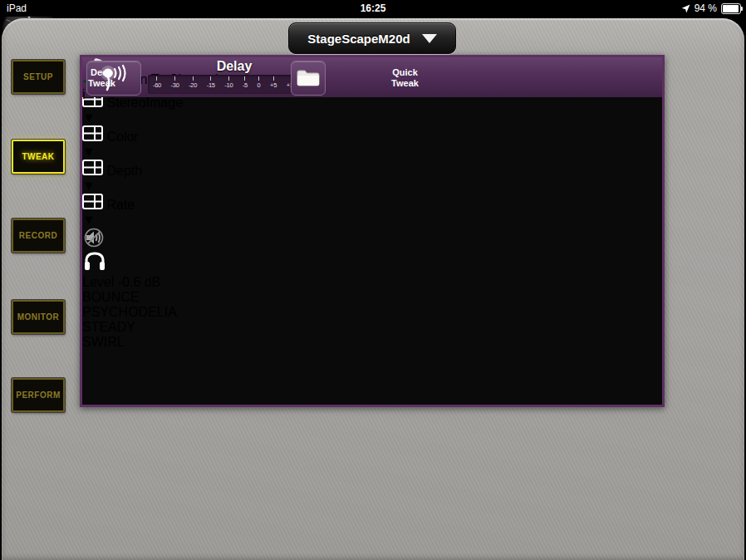 This screenshot has height=560, width=746. I want to click on scale-tick: -15, so click(211, 83).